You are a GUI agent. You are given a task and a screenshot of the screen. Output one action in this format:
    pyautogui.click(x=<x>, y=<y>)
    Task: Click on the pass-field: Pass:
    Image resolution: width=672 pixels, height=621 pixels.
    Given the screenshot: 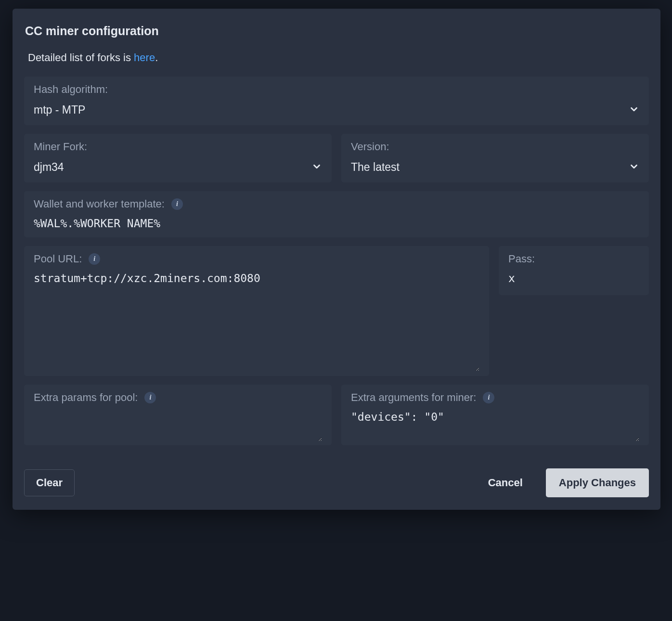 What is the action you would take?
    pyautogui.click(x=574, y=271)
    